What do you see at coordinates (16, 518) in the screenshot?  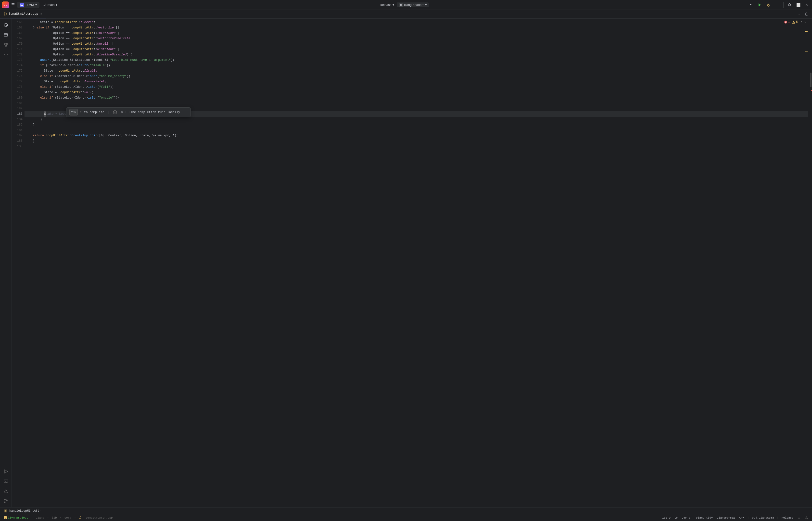 I see `status-project-button: L llvm-project` at bounding box center [16, 518].